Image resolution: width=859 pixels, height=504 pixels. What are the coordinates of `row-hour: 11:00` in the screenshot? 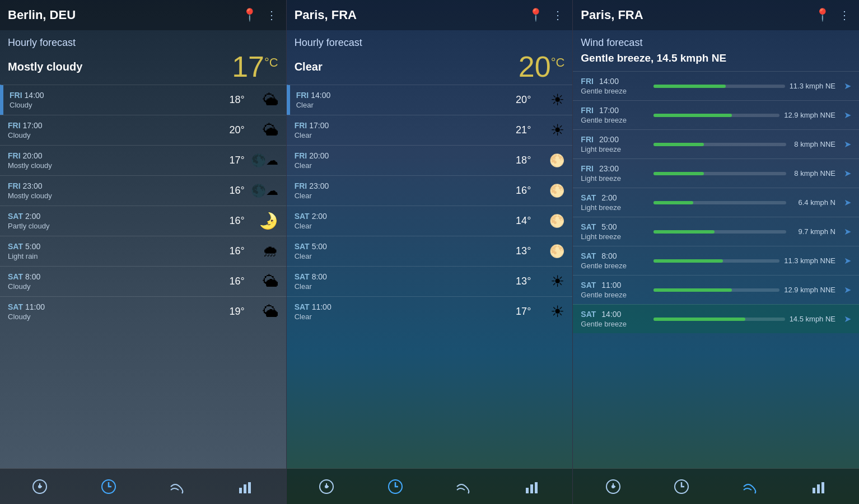 It's located at (611, 285).